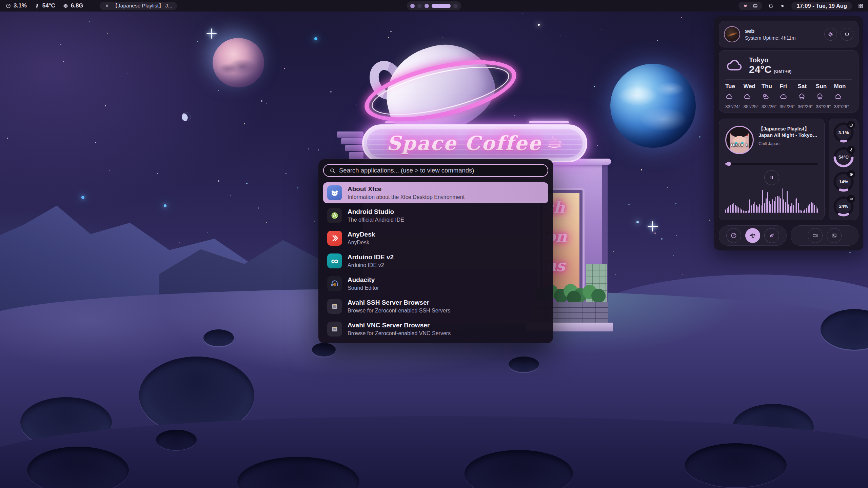 The height and width of the screenshot is (488, 868). Describe the element at coordinates (335, 284) in the screenshot. I see `audacity-icon` at that location.